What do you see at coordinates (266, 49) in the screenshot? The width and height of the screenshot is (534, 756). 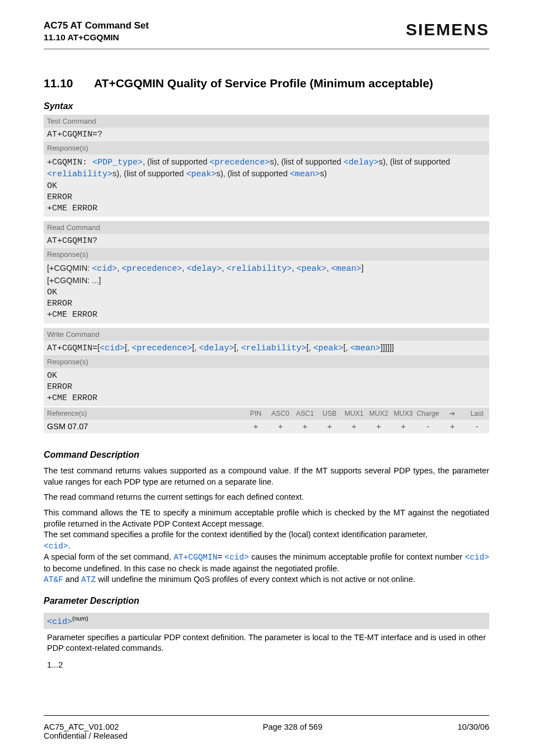 I see `header-rule` at bounding box center [266, 49].